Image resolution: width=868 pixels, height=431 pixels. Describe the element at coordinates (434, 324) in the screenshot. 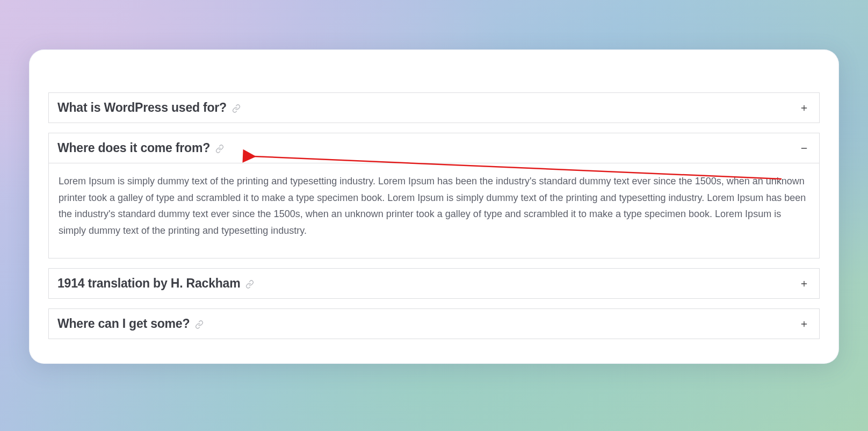

I see `accordion-header-get-some: Where can I get some?` at that location.